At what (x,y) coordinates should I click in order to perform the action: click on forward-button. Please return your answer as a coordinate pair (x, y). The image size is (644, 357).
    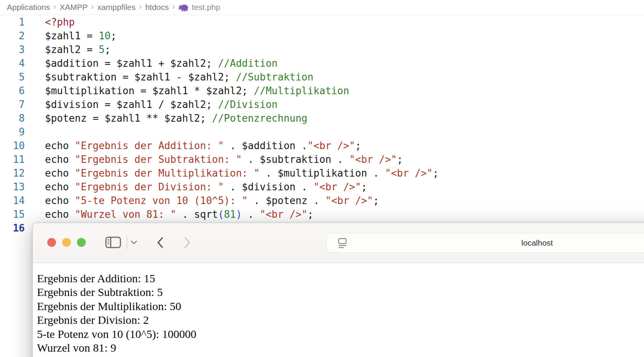
    Looking at the image, I should click on (187, 243).